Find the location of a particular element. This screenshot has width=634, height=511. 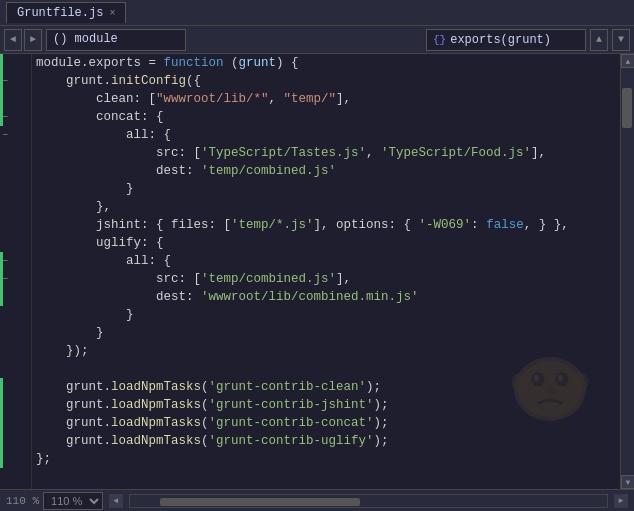

tab-close-button: × is located at coordinates (112, 14).